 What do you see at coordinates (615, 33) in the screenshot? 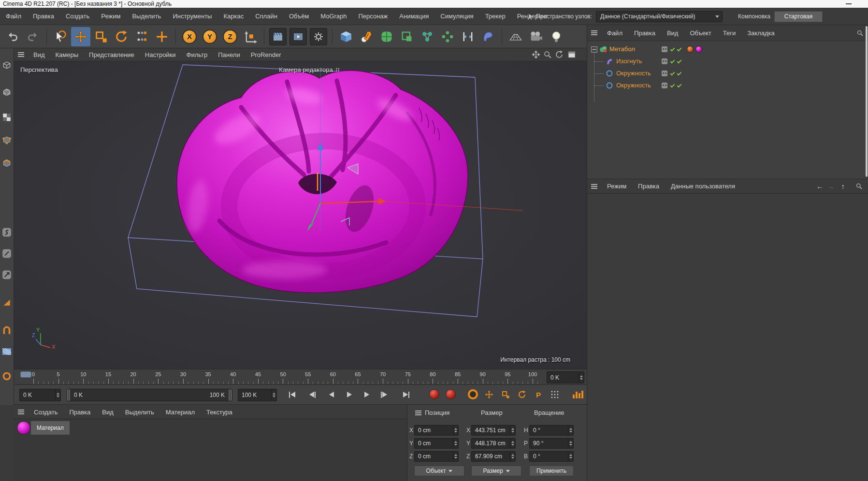
I see `om-menu-file: Файл` at bounding box center [615, 33].